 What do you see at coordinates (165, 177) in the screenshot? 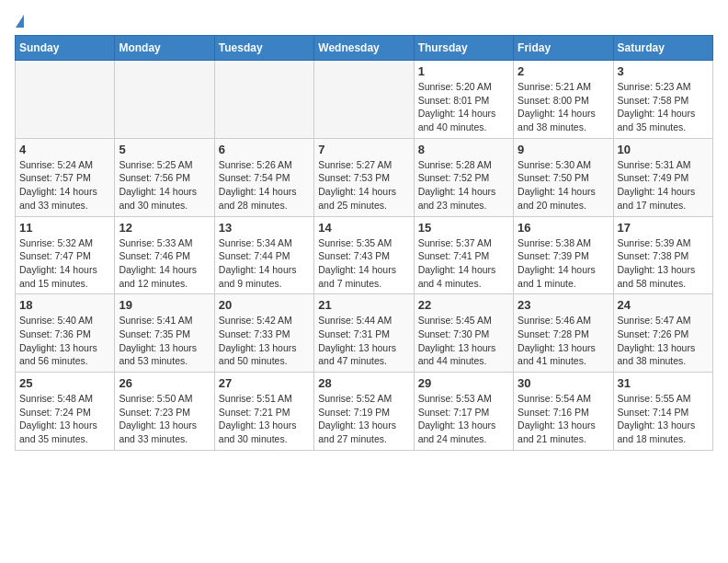
I see `calendar-cell: 5Sunrise: 5:25 AM Sunset: 7:56 PM Daylig…` at bounding box center [165, 177].